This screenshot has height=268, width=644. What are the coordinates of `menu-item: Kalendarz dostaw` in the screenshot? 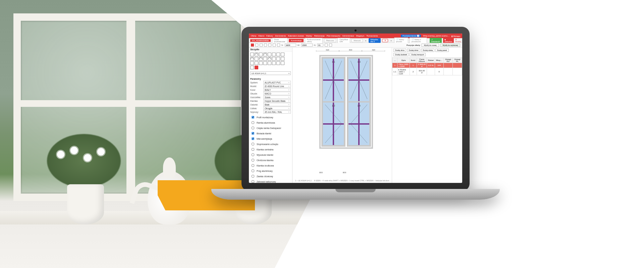 It's located at (296, 36).